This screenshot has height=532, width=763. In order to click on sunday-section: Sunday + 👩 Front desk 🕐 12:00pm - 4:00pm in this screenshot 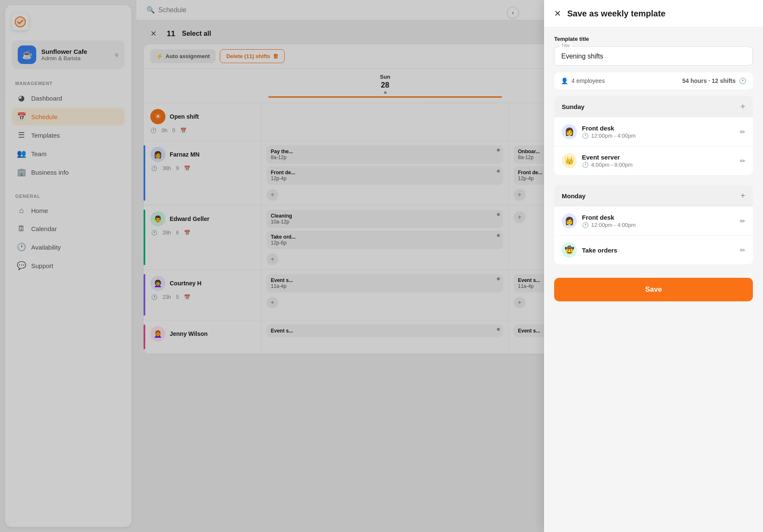, I will do `click(654, 136)`.